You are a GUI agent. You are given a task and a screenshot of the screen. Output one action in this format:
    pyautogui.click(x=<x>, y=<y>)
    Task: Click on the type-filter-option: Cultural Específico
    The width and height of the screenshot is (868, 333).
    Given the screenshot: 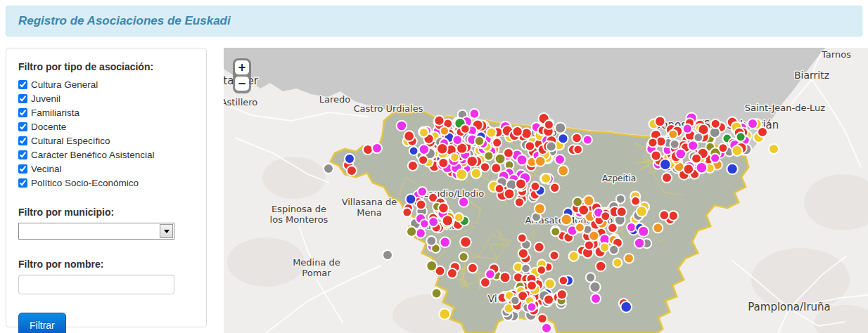 What is the action you would take?
    pyautogui.click(x=107, y=141)
    